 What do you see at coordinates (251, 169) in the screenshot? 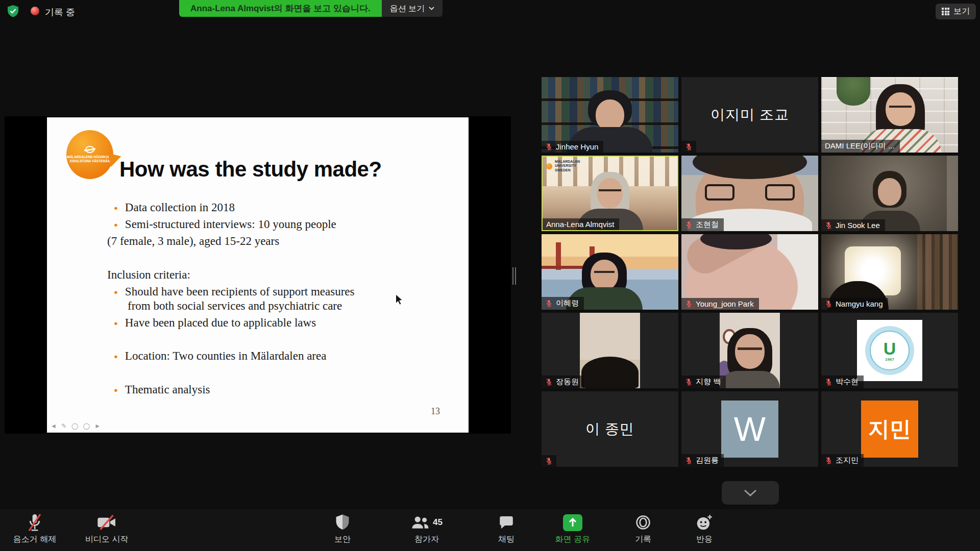
I see `slide-title: How was the study made?` at bounding box center [251, 169].